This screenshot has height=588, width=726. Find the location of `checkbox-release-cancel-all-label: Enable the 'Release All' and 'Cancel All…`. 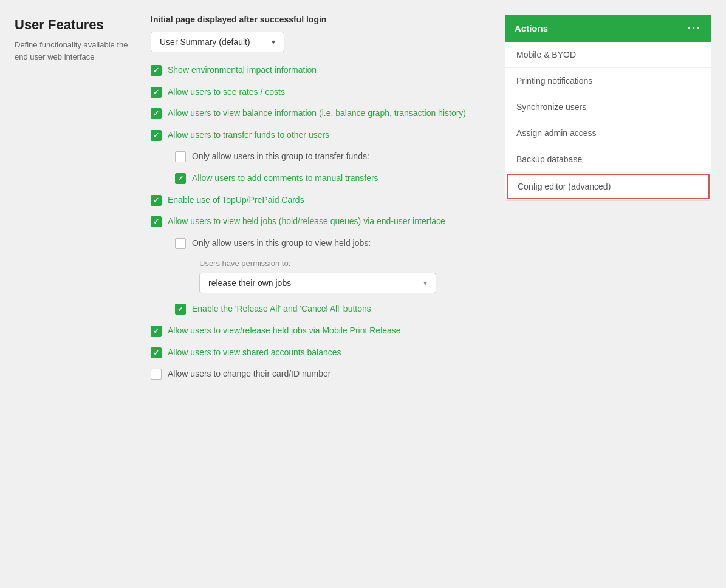

checkbox-release-cancel-all-label: Enable the 'Release All' and 'Cancel All… is located at coordinates (282, 309).